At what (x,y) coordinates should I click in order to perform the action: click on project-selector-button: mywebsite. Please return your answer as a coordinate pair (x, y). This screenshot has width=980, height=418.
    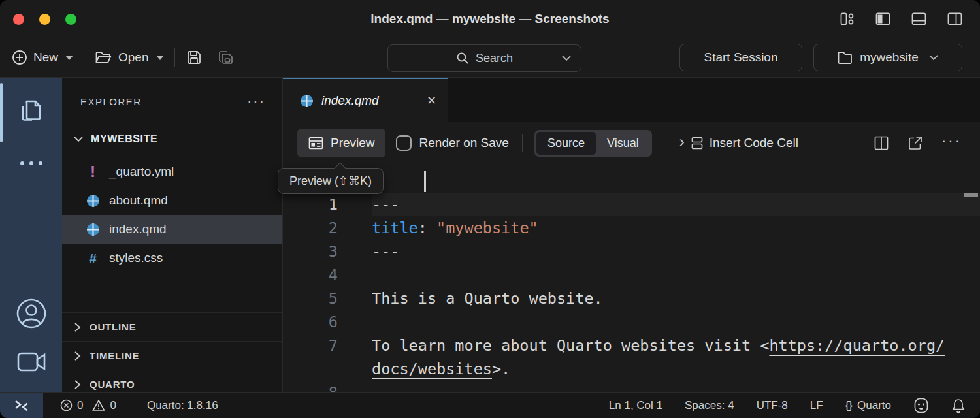
    Looking at the image, I should click on (888, 57).